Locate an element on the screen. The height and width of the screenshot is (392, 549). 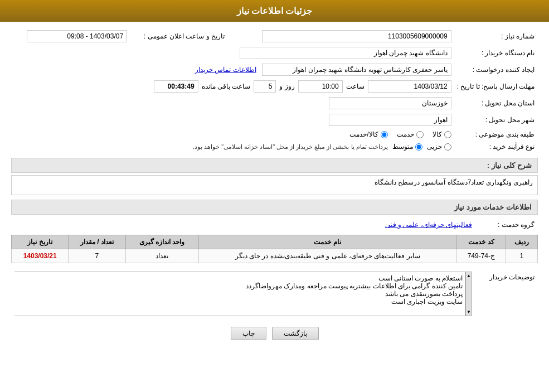
cell-row-num: 1 is located at coordinates (522, 257).